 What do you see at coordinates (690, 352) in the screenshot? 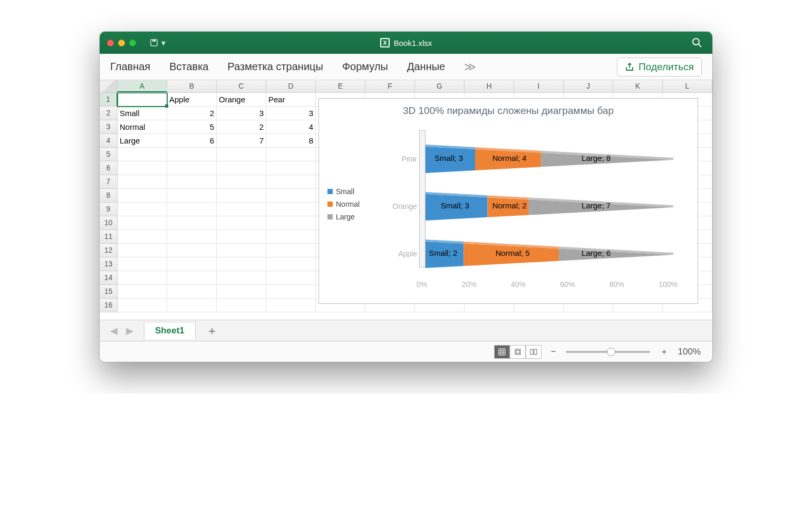
I see `zoom-level: 100%` at bounding box center [690, 352].